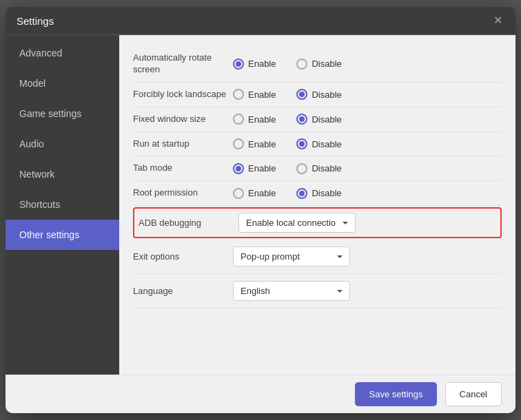 Image resolution: width=521 pixels, height=420 pixels. I want to click on row-language: Language English Chinese Spanish, so click(317, 291).